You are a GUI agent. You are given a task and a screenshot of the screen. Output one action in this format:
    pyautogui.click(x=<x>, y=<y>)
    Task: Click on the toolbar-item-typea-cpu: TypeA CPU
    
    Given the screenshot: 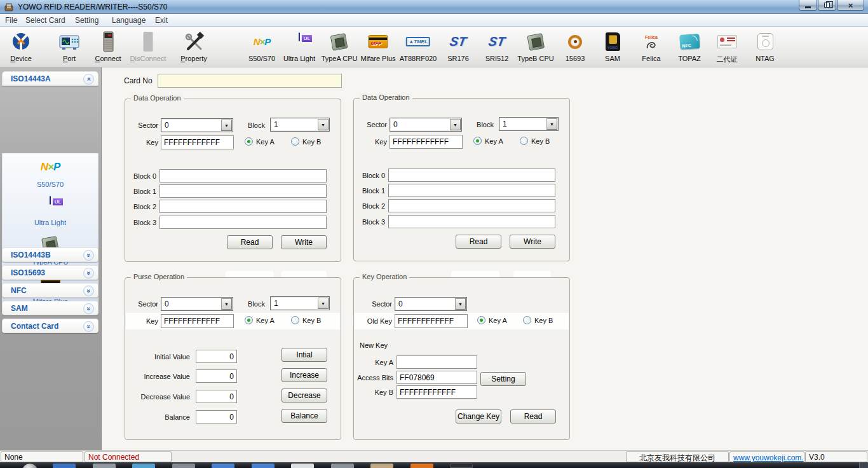 What is the action you would take?
    pyautogui.click(x=339, y=46)
    